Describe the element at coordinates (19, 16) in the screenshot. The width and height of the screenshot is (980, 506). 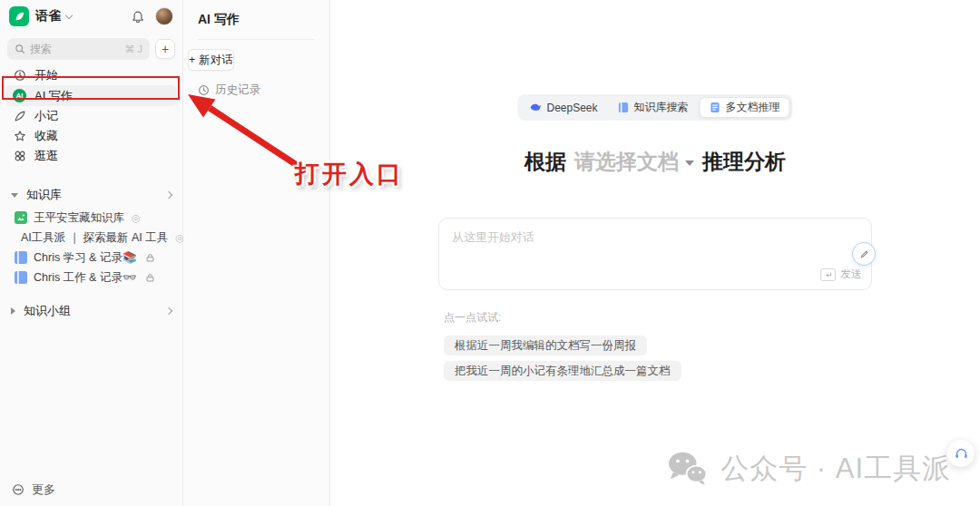
I see `yuque-logo-icon` at that location.